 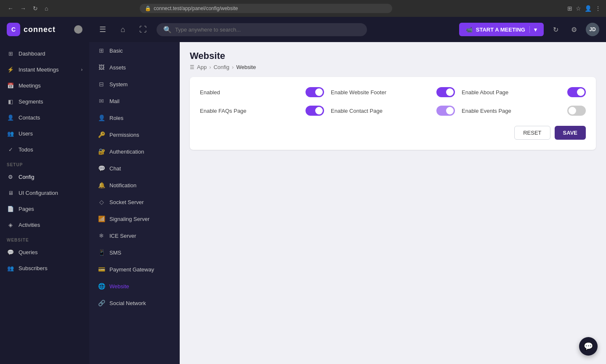 I want to click on sidebar-item-pages: 📄 Pages, so click(x=45, y=209).